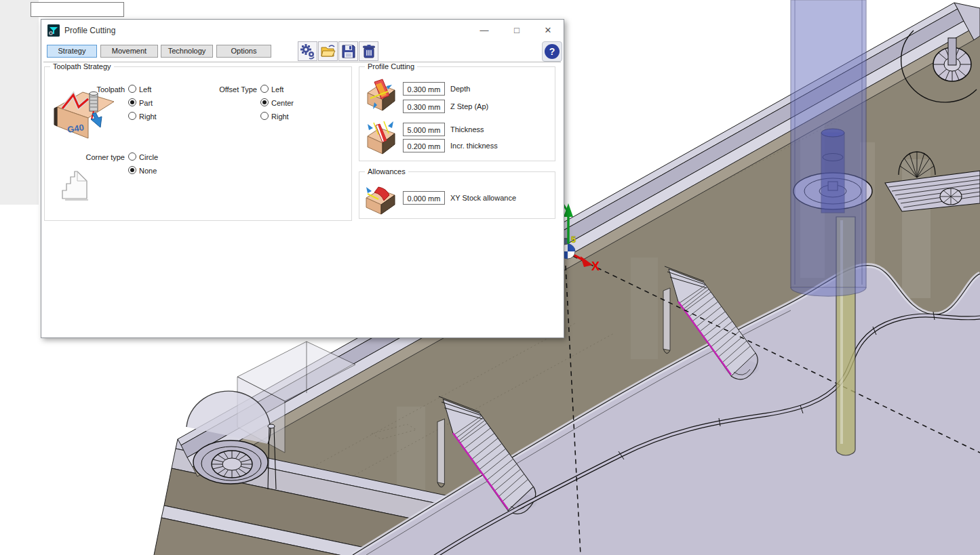  I want to click on radio-offset-right-label: Right, so click(280, 117).